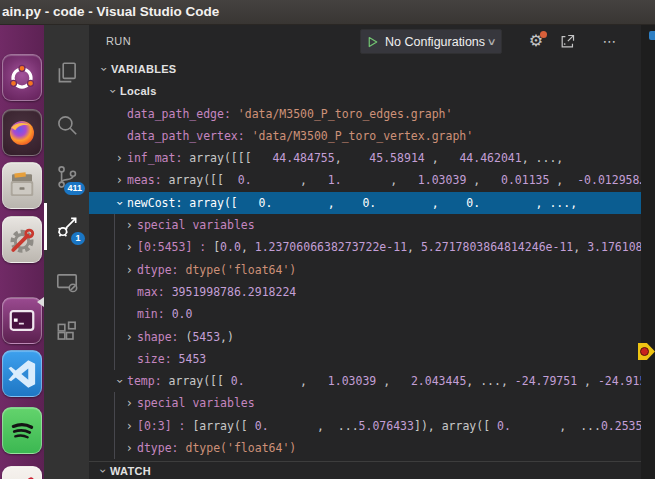 The image size is (655, 479). Describe the element at coordinates (22, 78) in the screenshot. I see `launcher-ubuntu` at that location.